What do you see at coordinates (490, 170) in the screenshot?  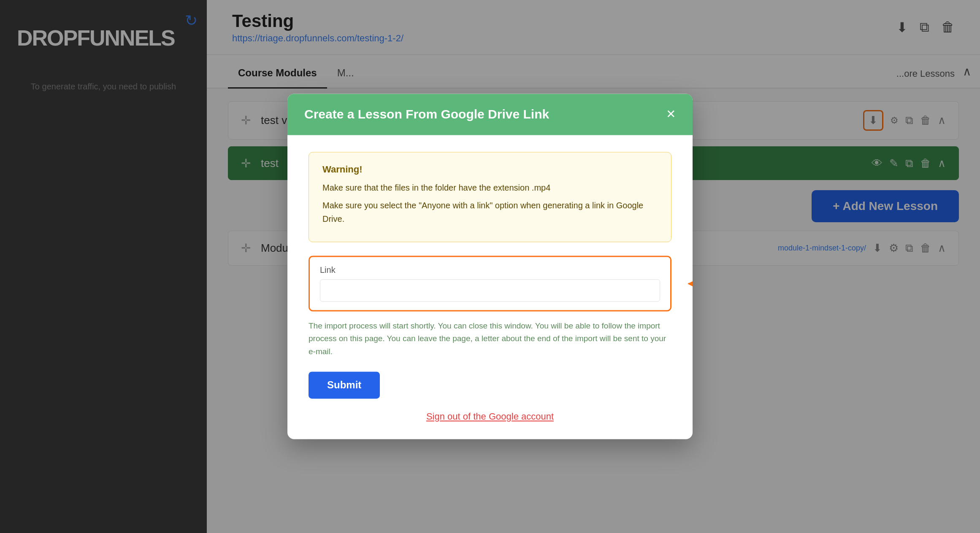 I see `warning-title: Warning!` at bounding box center [490, 170].